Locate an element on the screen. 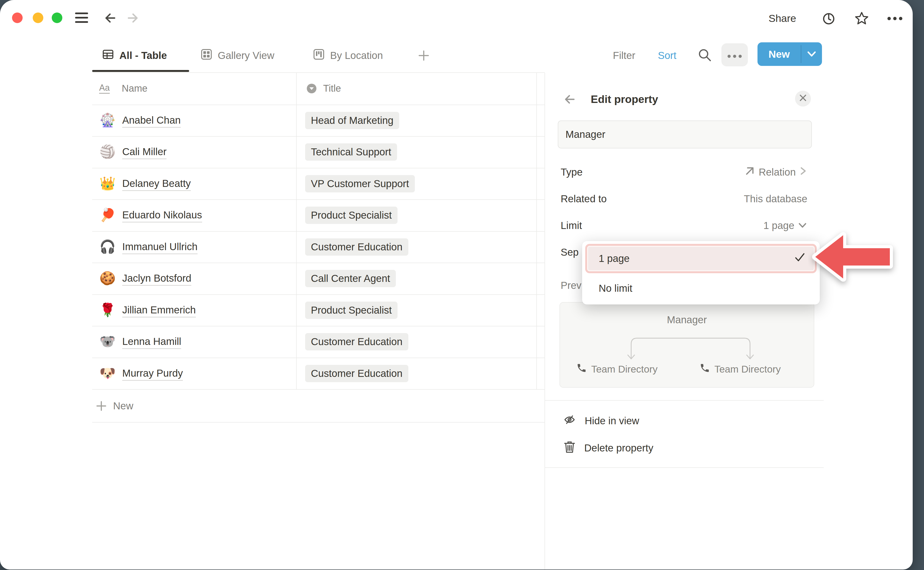 The image size is (924, 570). relation-preview: Manager Team Directory Team Directory is located at coordinates (687, 345).